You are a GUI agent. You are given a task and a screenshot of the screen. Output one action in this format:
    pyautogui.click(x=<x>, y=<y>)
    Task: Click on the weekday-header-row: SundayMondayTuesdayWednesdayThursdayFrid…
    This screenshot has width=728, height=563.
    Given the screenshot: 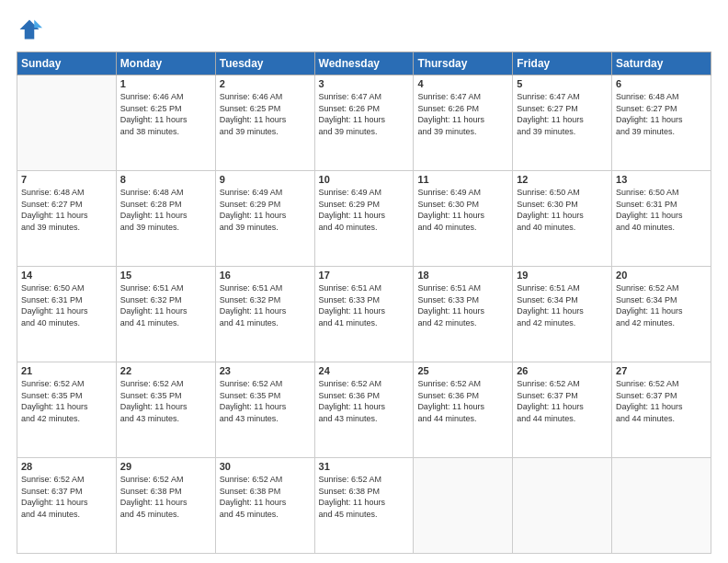 What is the action you would take?
    pyautogui.click(x=364, y=64)
    